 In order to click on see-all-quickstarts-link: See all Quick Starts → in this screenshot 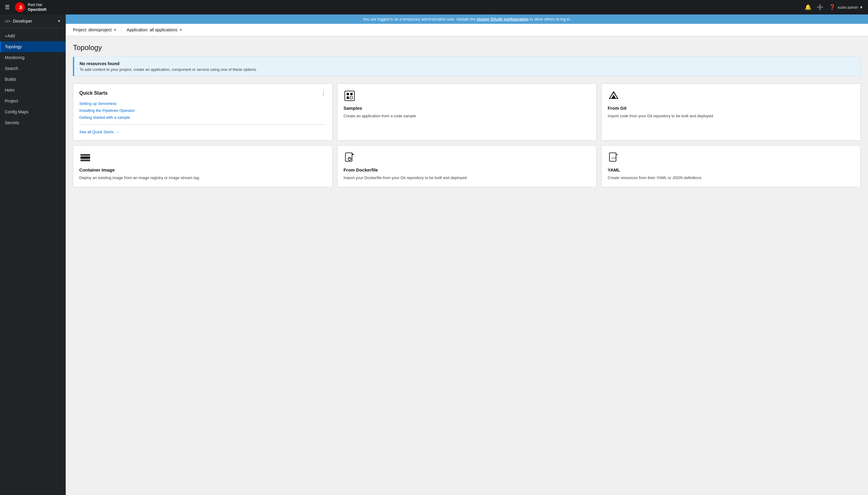, I will do `click(203, 132)`.